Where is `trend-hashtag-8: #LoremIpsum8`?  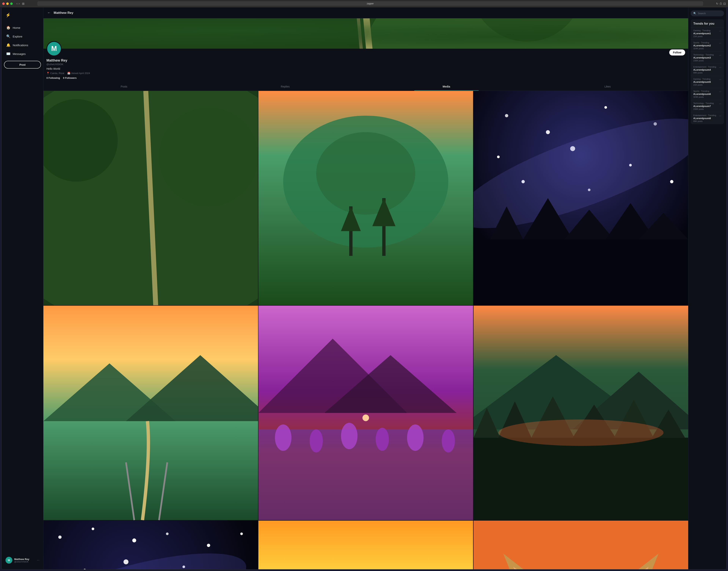 trend-hashtag-8: #LoremIpsum8 is located at coordinates (705, 118).